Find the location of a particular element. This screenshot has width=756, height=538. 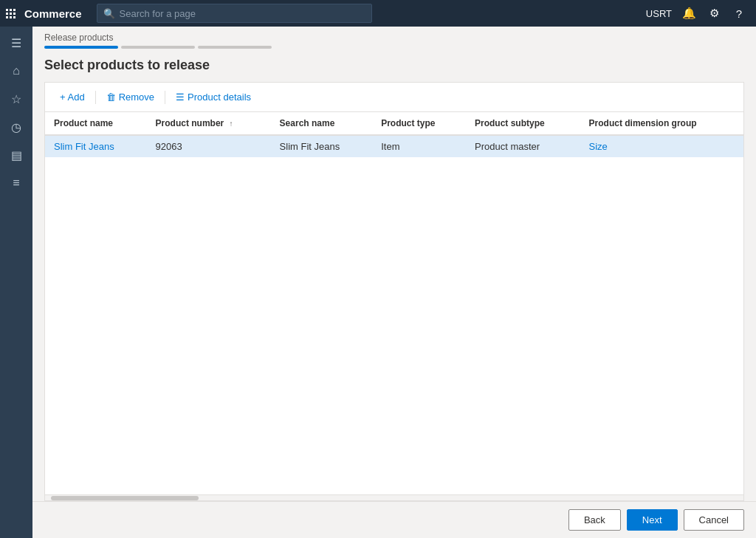

app-title: Commerce is located at coordinates (53, 13).